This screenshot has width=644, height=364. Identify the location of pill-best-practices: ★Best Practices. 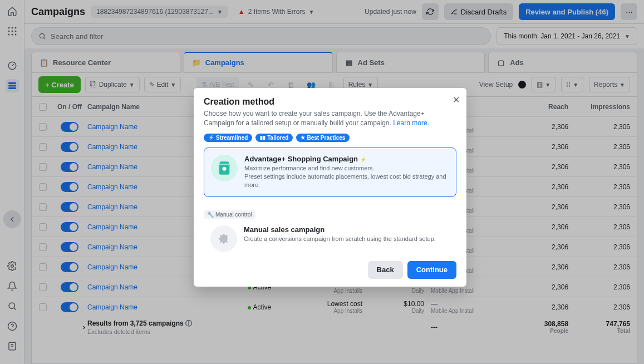
(323, 138).